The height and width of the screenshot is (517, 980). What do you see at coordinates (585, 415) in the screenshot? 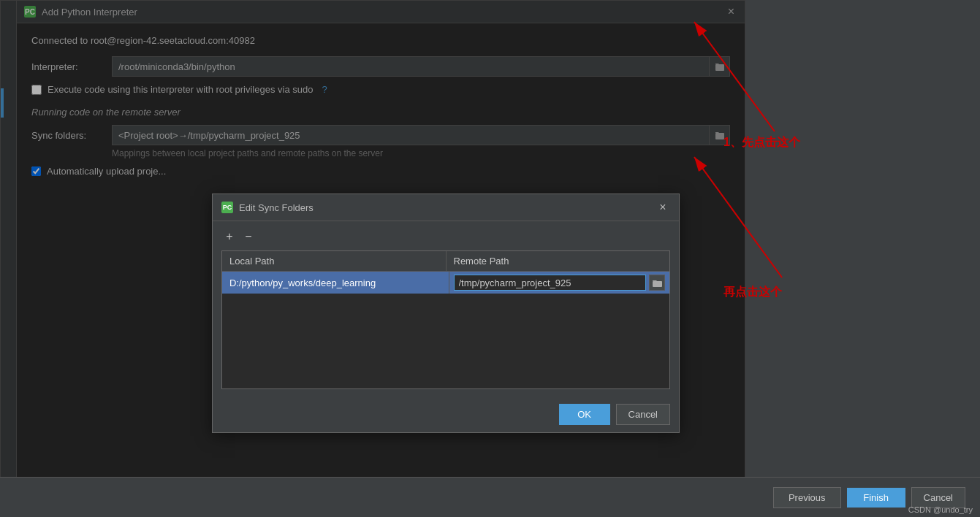
I see `ok-button: OK` at bounding box center [585, 415].